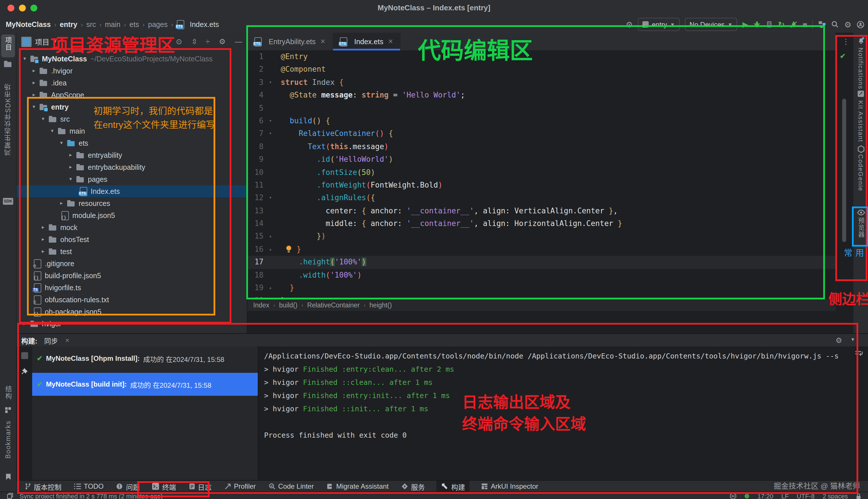 This screenshot has width=868, height=499. What do you see at coordinates (200, 486) in the screenshot?
I see `tool-window-button-日志: 日志` at bounding box center [200, 486].